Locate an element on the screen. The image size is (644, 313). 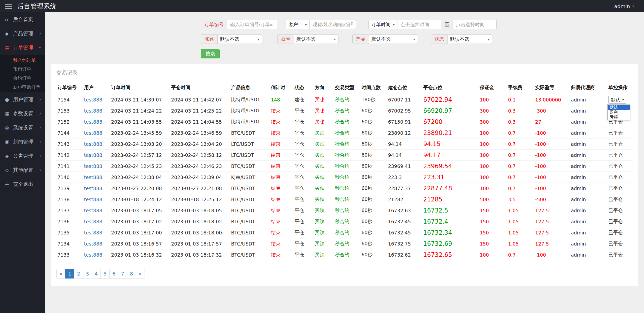
sidebar-item-logout: →安全退出 is located at coordinates (22, 184).